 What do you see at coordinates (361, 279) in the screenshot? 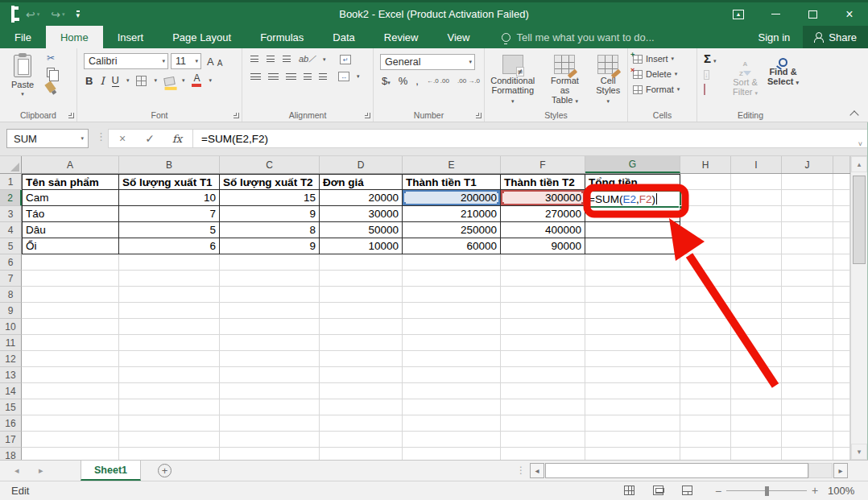
I see `cell-D7` at bounding box center [361, 279].